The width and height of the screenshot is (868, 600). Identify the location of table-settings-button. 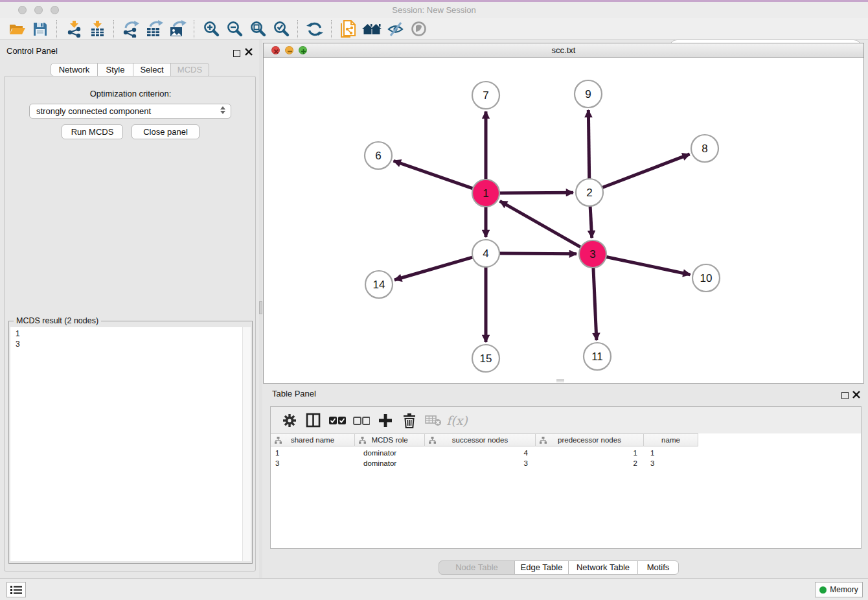
(289, 421).